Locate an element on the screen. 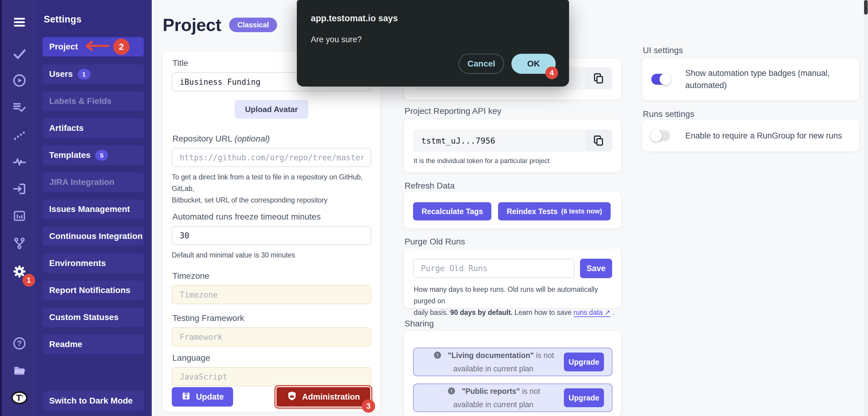 Image resolution: width=868 pixels, height=416 pixels. dark-mode-toggle-item: Switch to Dark Mode is located at coordinates (93, 401).